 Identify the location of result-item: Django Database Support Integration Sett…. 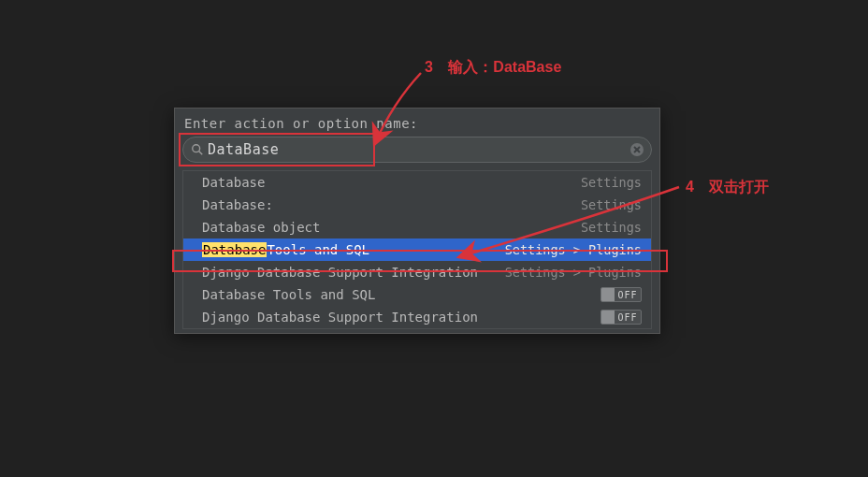
(417, 272).